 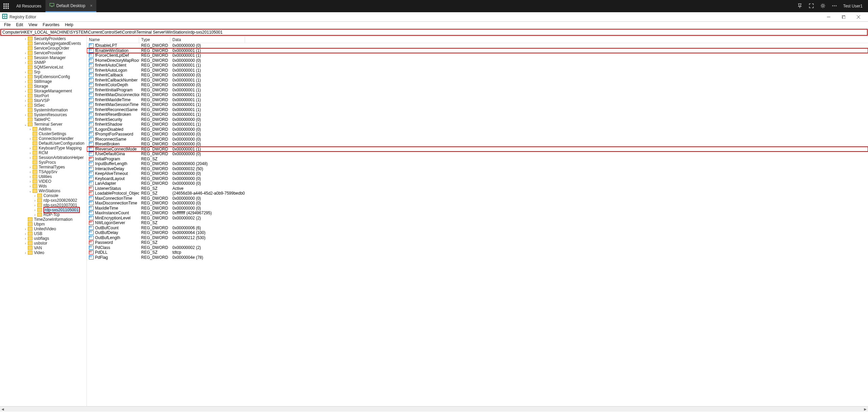 I want to click on tree-item: ›TSAppSrv, so click(x=43, y=172).